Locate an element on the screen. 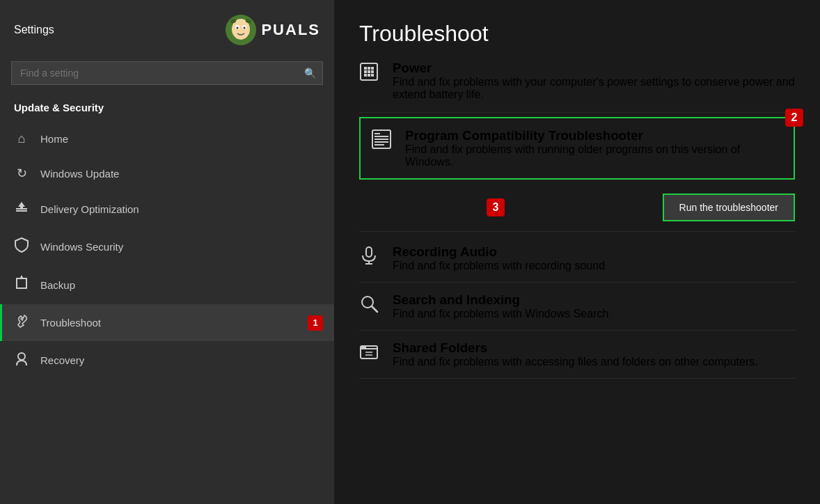 The height and width of the screenshot is (504, 820). sidebar-item-label: Windows Update is located at coordinates (79, 174).